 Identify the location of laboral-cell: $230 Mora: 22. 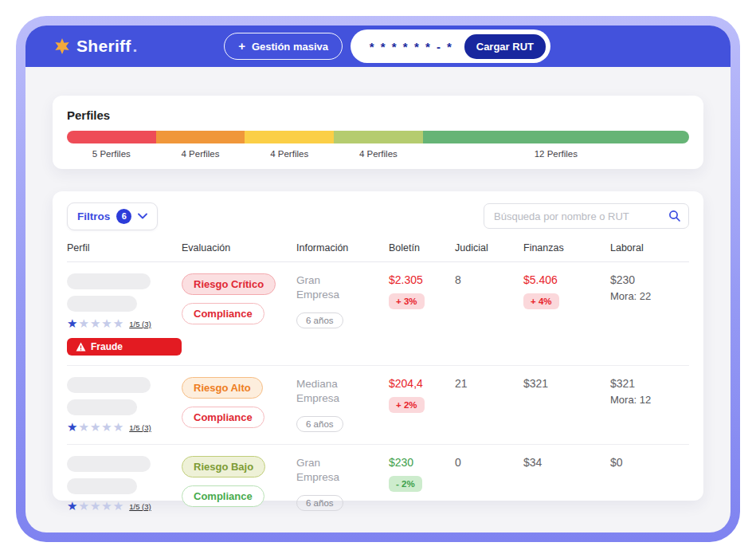
(650, 314).